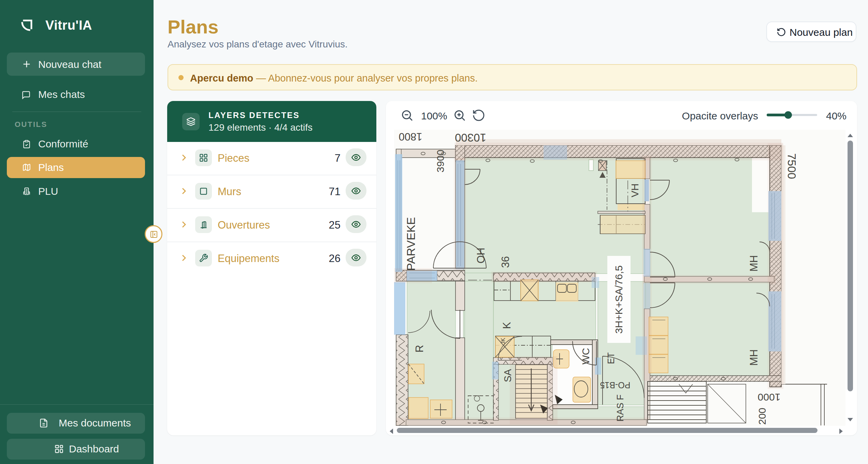 Image resolution: width=868 pixels, height=464 pixels. I want to click on svg-text: PO-B15, so click(616, 385).